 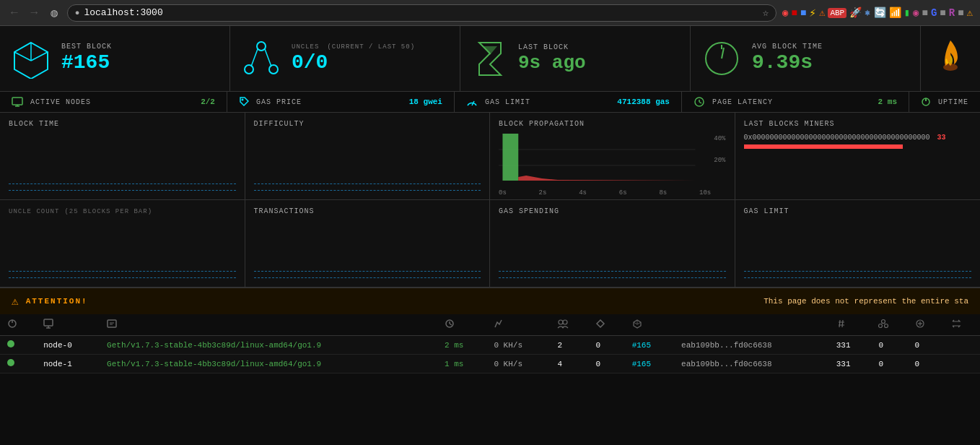 I want to click on row-hashrate: 0 KH/s, so click(x=518, y=364).